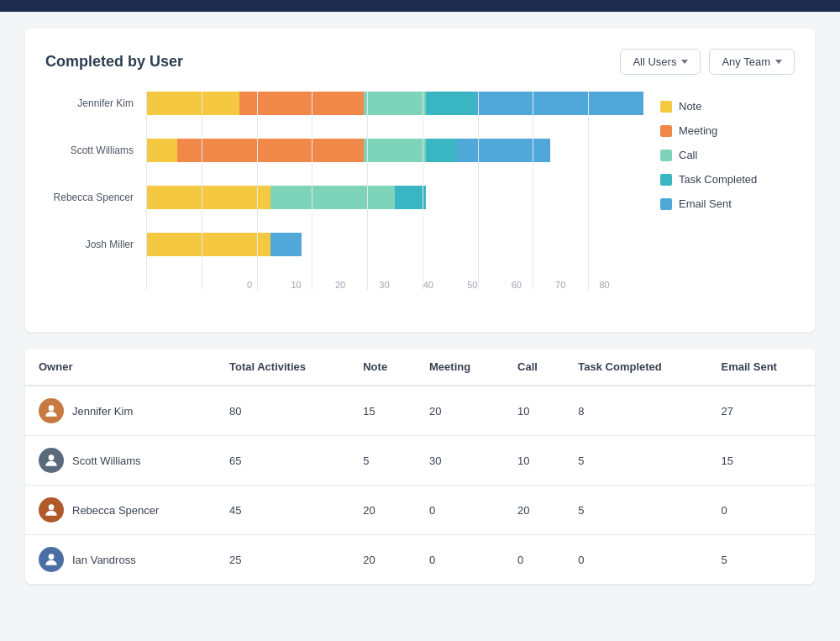 This screenshot has width=840, height=641. What do you see at coordinates (121, 460) in the screenshot?
I see `owner-cell: Scott Williams` at bounding box center [121, 460].